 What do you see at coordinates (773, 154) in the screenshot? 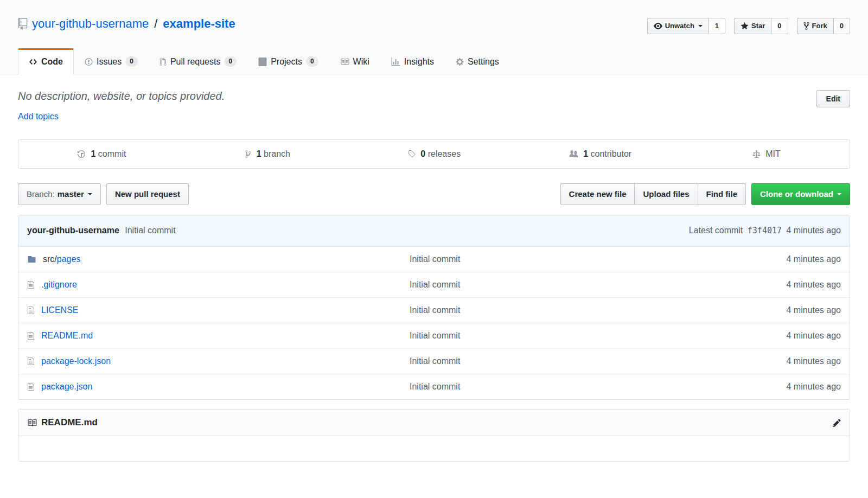
I see `license-label: MIT` at bounding box center [773, 154].